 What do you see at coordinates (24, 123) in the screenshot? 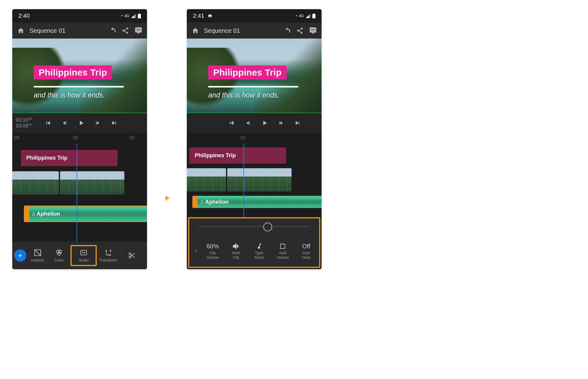
I see `timecode: 00:1019 03:0819` at bounding box center [24, 123].